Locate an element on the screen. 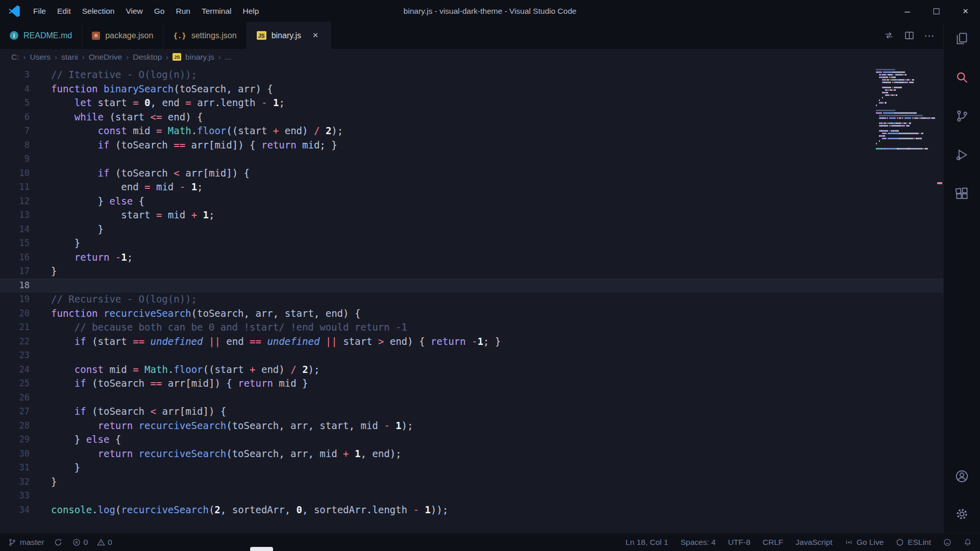 The width and height of the screenshot is (980, 551). code-line-26: 26 is located at coordinates (472, 398).